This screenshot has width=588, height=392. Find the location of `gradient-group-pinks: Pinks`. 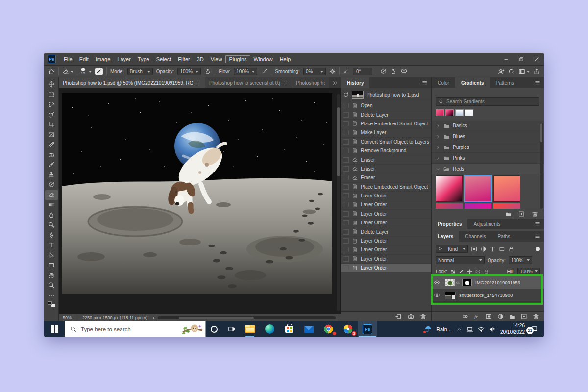

gradient-group-pinks: Pinks is located at coordinates (488, 158).